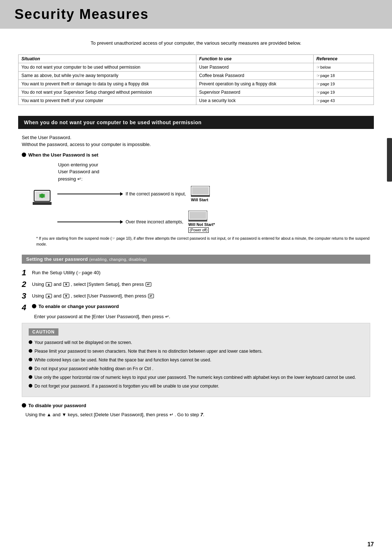  Describe the element at coordinates (199, 230) in the screenshot. I see `power-off-label: (Power off)` at that location.